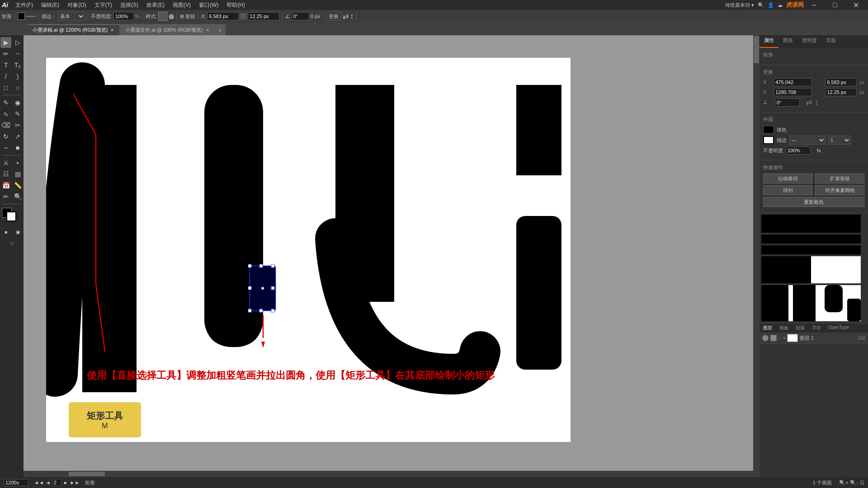  I want to click on opacity-input, so click(124, 16).